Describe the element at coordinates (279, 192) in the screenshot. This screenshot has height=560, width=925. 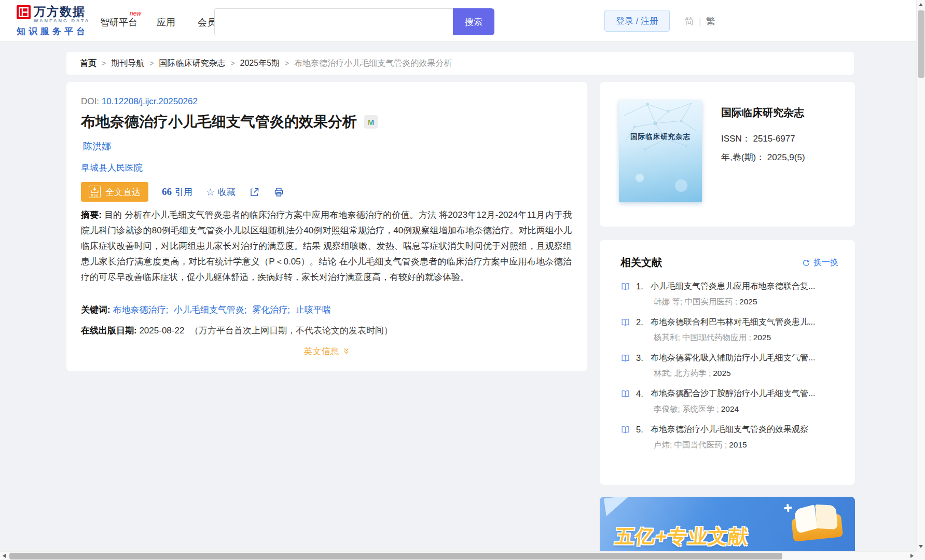
I see `print-button` at that location.